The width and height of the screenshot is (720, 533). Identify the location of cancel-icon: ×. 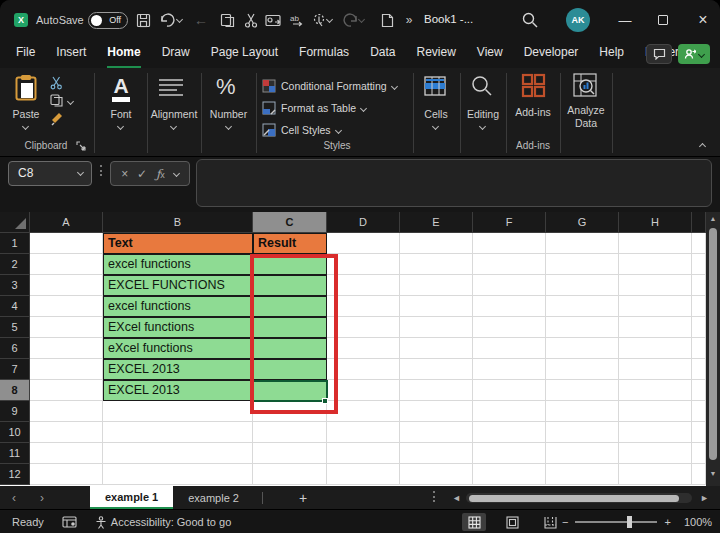
(124, 174).